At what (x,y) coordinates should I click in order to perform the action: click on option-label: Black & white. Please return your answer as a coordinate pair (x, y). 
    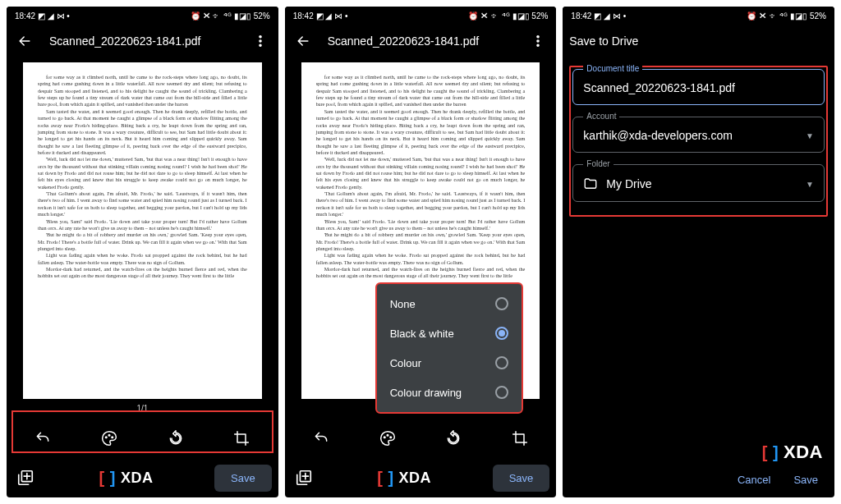
    Looking at the image, I should click on (422, 333).